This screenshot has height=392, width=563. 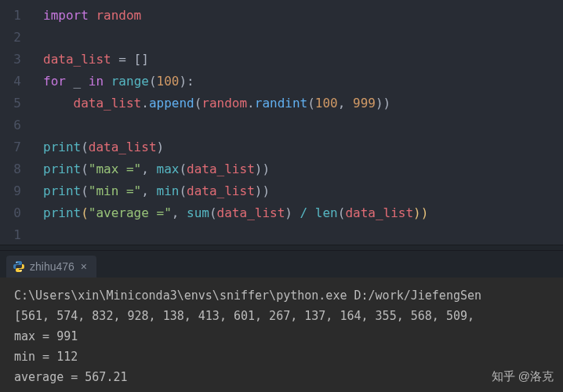 What do you see at coordinates (282, 248) in the screenshot?
I see `panel-divider` at bounding box center [282, 248].